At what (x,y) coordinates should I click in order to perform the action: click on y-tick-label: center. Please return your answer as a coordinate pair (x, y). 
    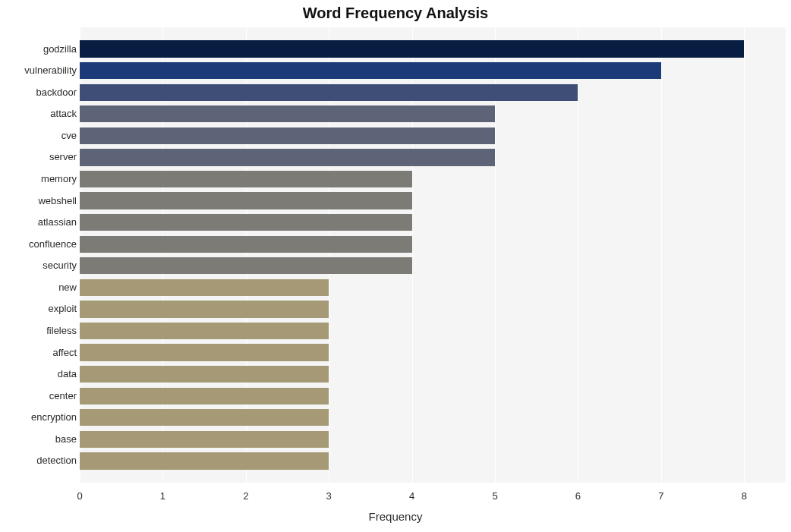
    Looking at the image, I should click on (41, 396).